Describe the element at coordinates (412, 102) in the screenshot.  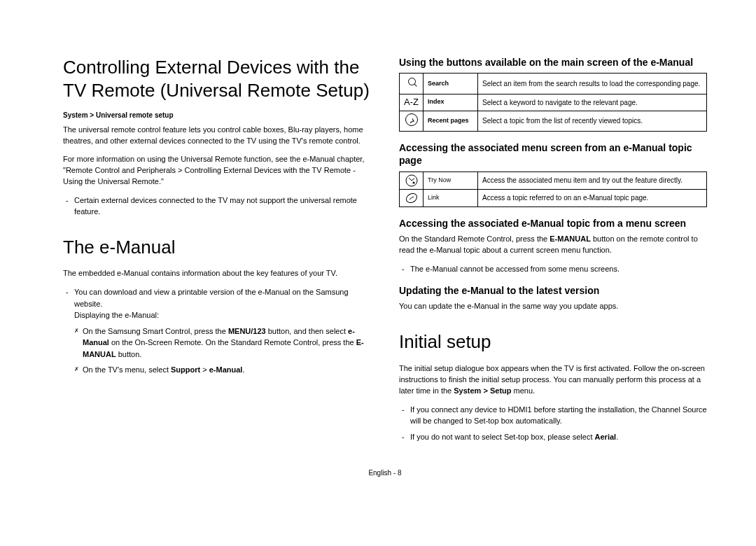
I see `az-icon: A-Z` at that location.